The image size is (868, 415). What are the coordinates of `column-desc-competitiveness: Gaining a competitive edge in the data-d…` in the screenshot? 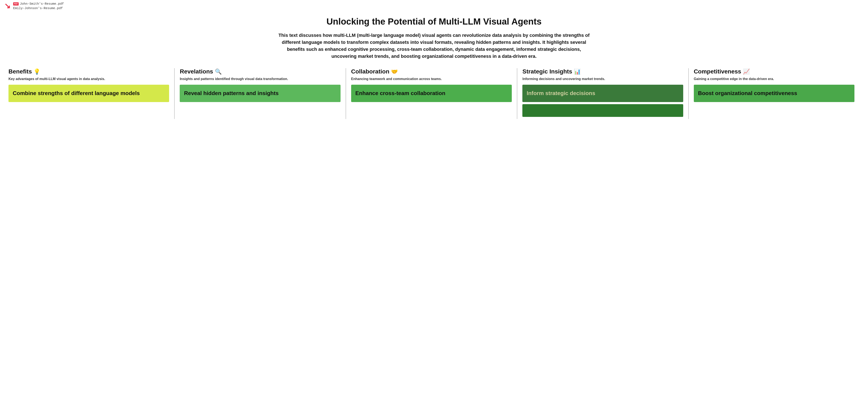 It's located at (774, 79).